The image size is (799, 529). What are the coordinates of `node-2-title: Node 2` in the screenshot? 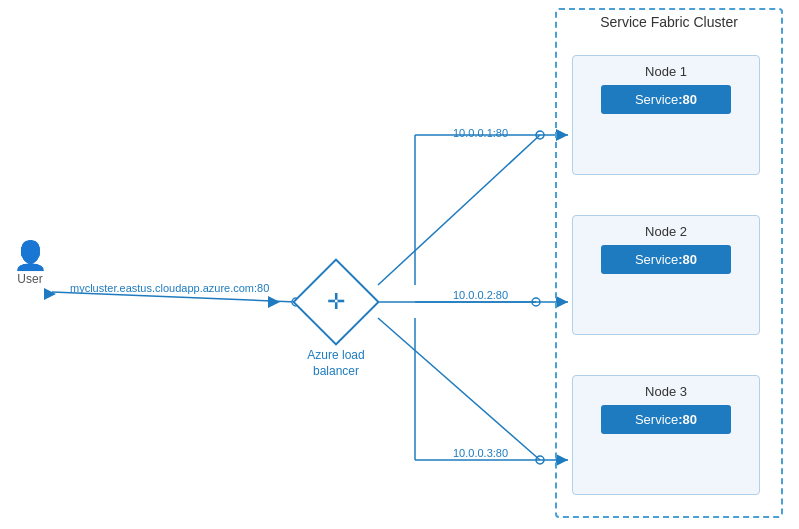 It's located at (666, 230).